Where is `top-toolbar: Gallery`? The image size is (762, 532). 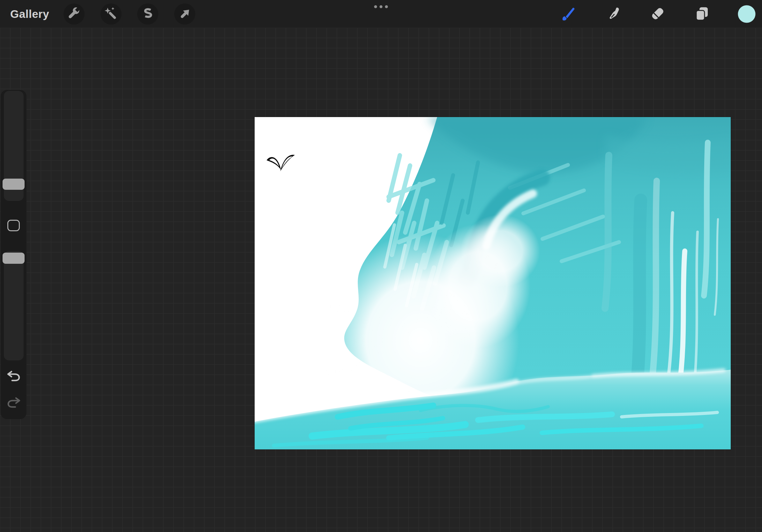
top-toolbar: Gallery is located at coordinates (381, 14).